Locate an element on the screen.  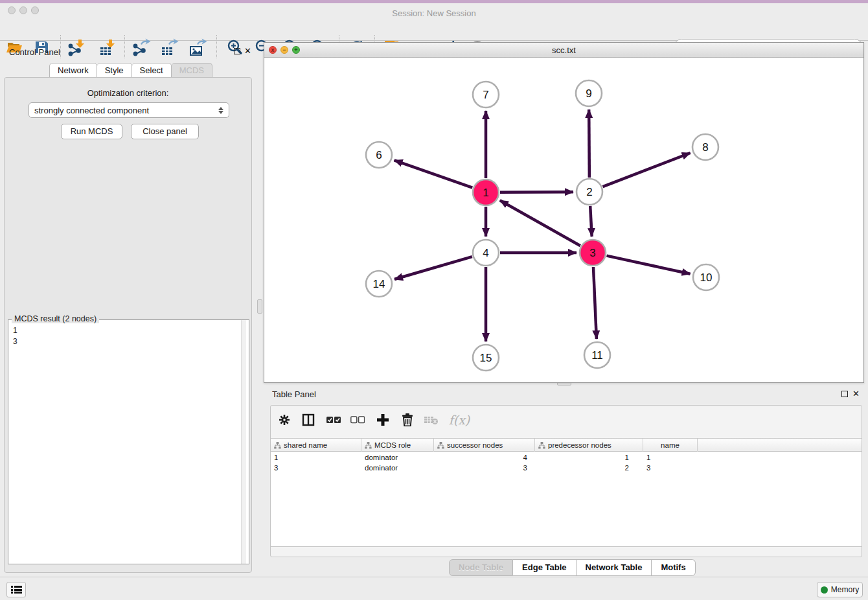
control-panel-tabs: NetworkStyleSelectMCDS is located at coordinates (131, 71).